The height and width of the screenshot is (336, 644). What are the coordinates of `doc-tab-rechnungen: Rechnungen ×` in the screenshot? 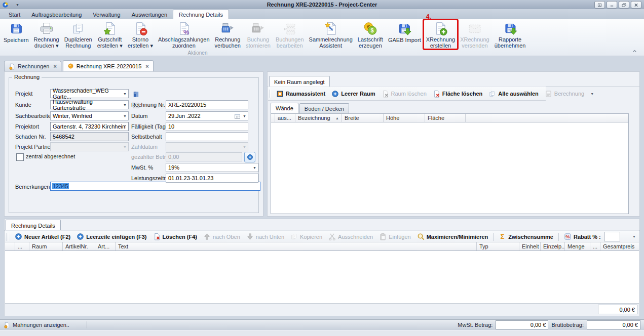 It's located at (32, 66).